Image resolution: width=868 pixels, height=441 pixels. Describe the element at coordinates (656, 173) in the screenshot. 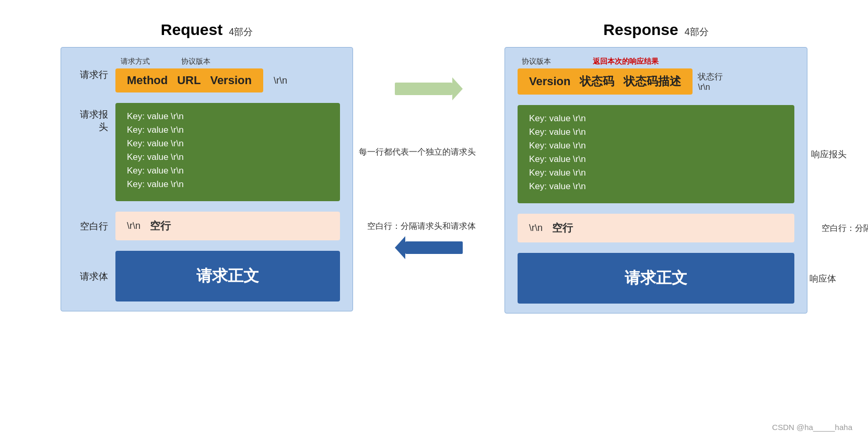

I see `resp-header-row-5: Key: value \r\n` at that location.